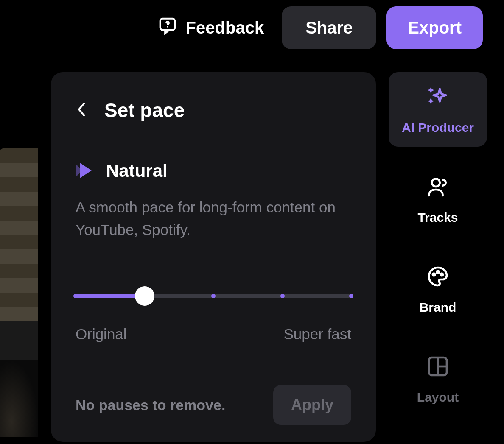 This screenshot has width=504, height=444. What do you see at coordinates (211, 28) in the screenshot?
I see `feedback-button: Feedback` at bounding box center [211, 28].